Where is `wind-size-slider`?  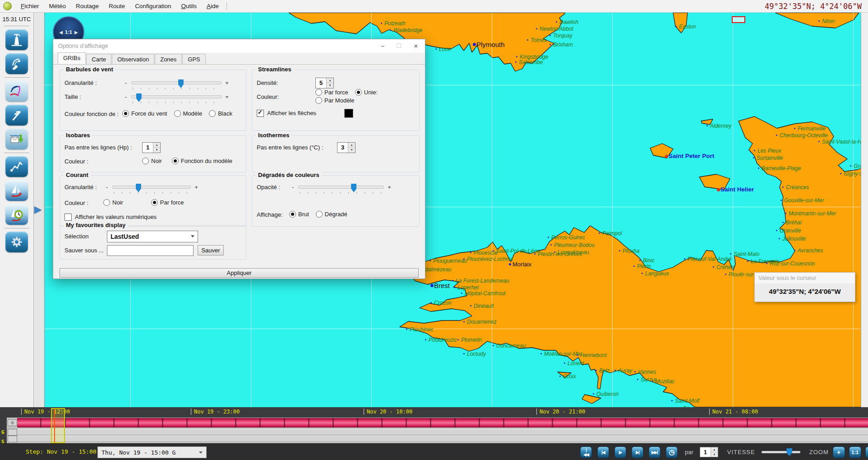
wind-size-slider is located at coordinates (176, 97).